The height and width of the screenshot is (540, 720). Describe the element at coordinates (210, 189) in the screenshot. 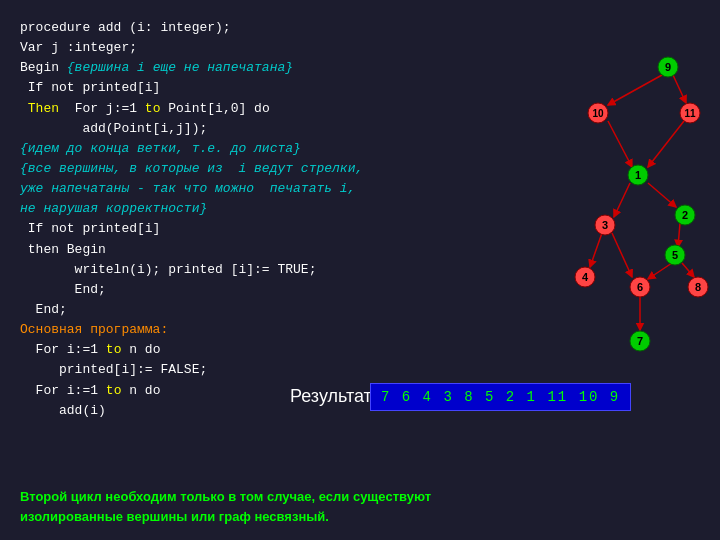

I see `code-line-9: уже напечатаны - так что можно печатать …` at that location.